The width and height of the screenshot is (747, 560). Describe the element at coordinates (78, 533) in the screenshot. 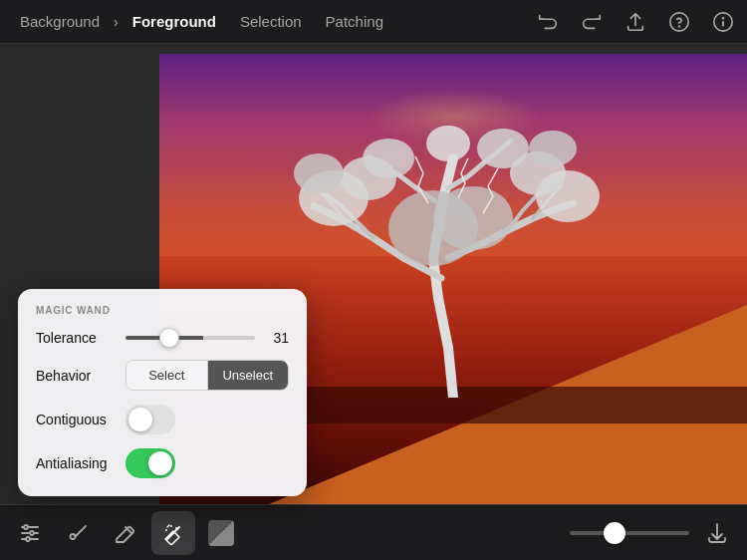

I see `brush-icon` at that location.